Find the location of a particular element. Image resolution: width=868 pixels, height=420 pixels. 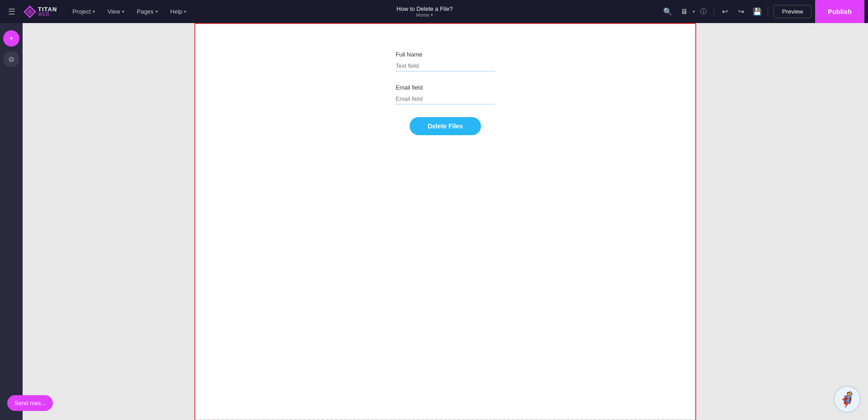

undo-icon: ↩ is located at coordinates (725, 12).